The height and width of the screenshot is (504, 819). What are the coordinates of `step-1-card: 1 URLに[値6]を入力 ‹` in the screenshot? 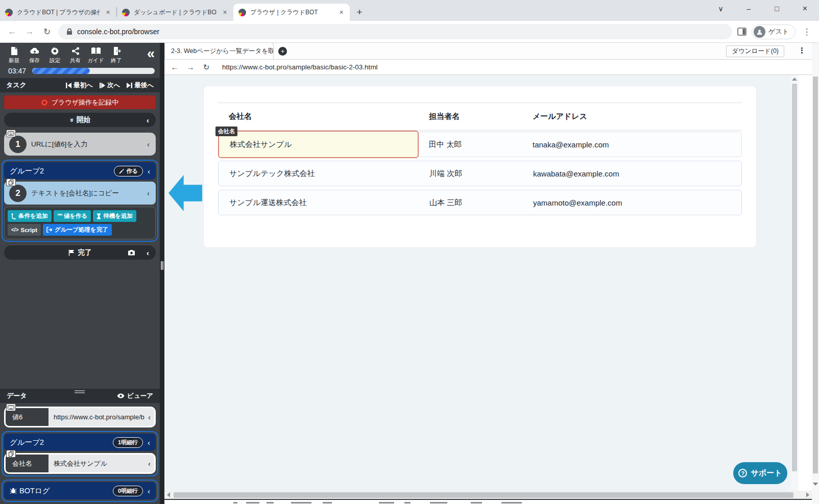 It's located at (80, 144).